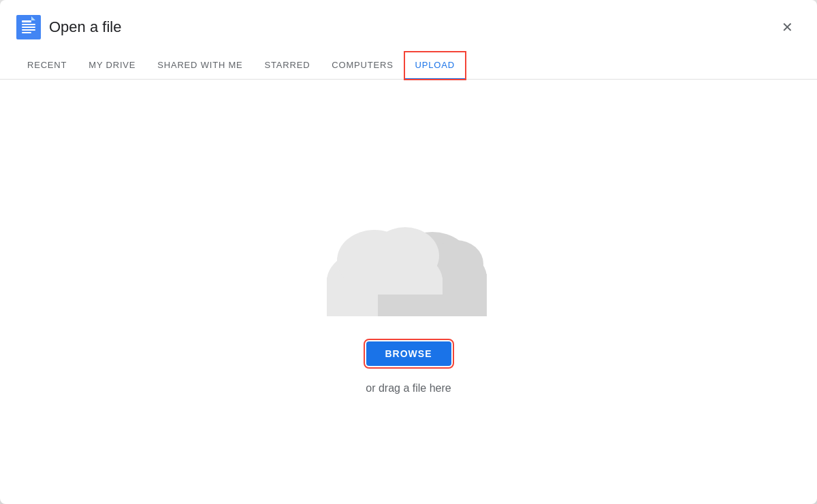 The width and height of the screenshot is (817, 504). What do you see at coordinates (85, 27) in the screenshot?
I see `dialog-title: Open a file` at bounding box center [85, 27].